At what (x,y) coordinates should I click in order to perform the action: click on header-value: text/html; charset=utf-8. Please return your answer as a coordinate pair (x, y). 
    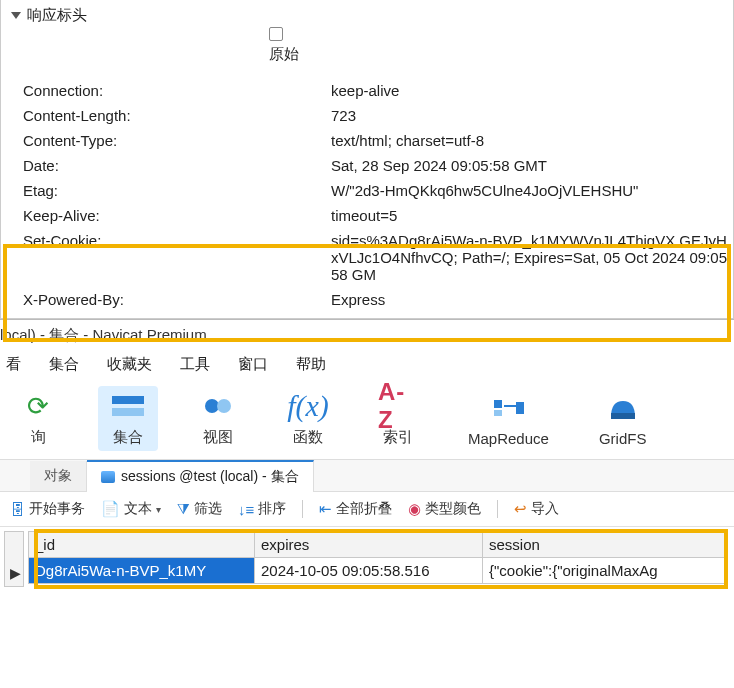
    Looking at the image, I should click on (532, 140).